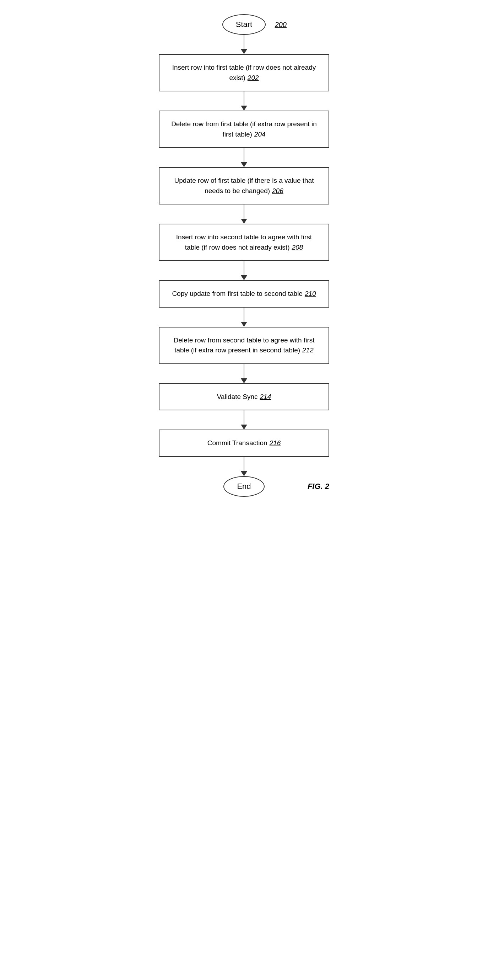 This screenshot has width=488, height=980. What do you see at coordinates (308, 350) in the screenshot?
I see `box6-ref: 212` at bounding box center [308, 350].